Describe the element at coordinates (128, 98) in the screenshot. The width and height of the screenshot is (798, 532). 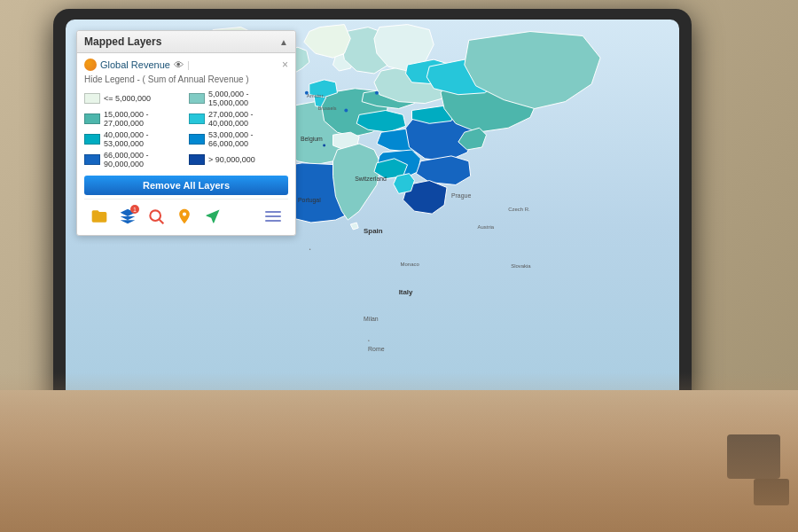
I see `legend-label-0: <= 5,000,000` at that location.